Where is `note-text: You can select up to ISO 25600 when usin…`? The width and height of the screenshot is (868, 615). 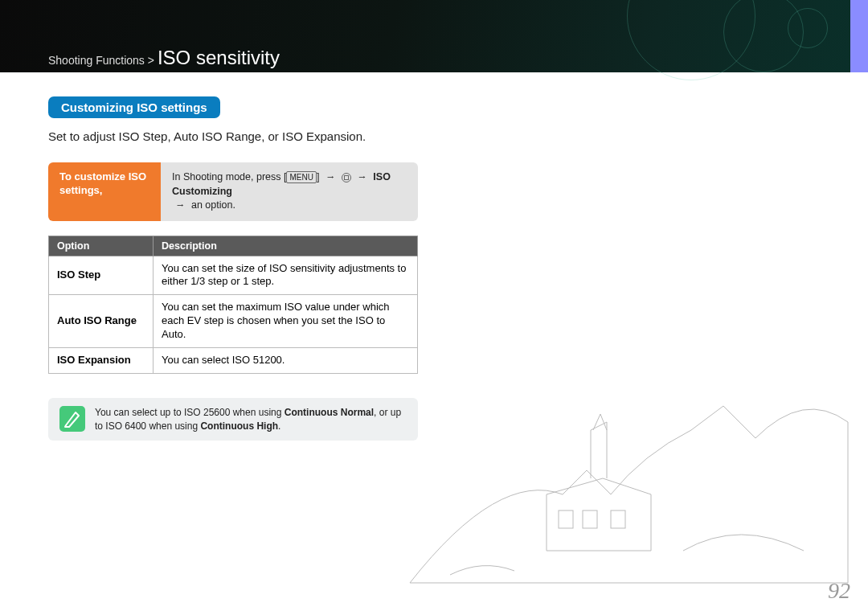
note-text: You can select up to ISO 25600 when usin… is located at coordinates (251, 420).